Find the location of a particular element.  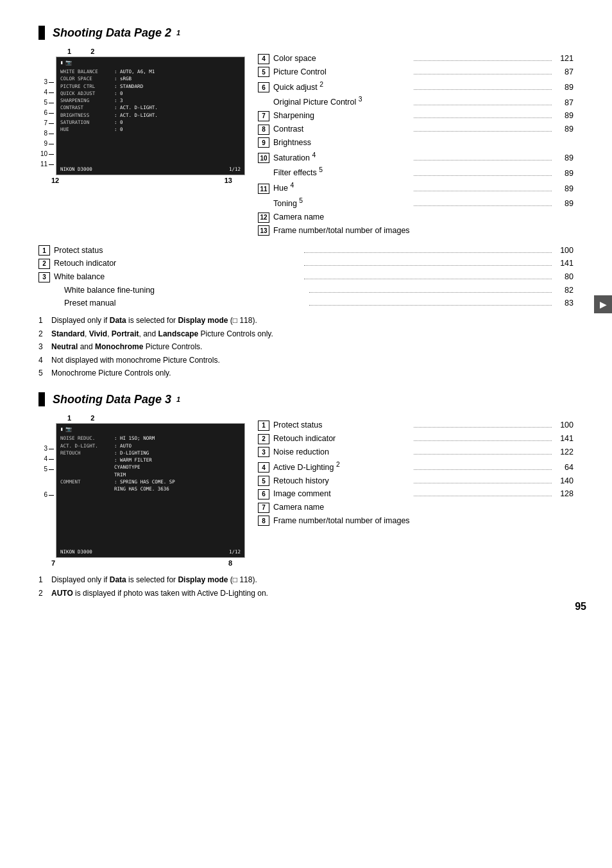

left-callout-labels2: 3 4 5 6 is located at coordinates (46, 490).